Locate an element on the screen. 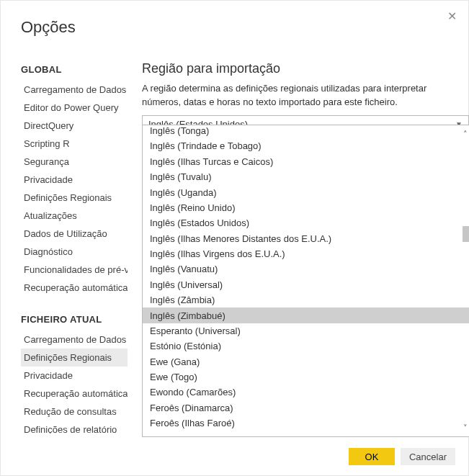  dropdown-item-7: Inglês (Ilhas Virgens dos E.U.A.) is located at coordinates (305, 253).